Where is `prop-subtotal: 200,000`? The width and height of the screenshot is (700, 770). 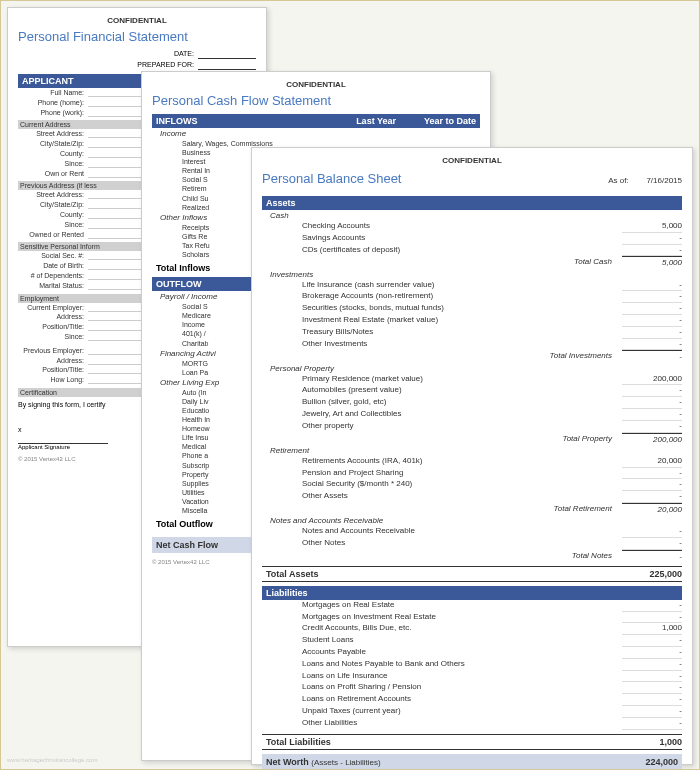 prop-subtotal: 200,000 is located at coordinates (652, 439).